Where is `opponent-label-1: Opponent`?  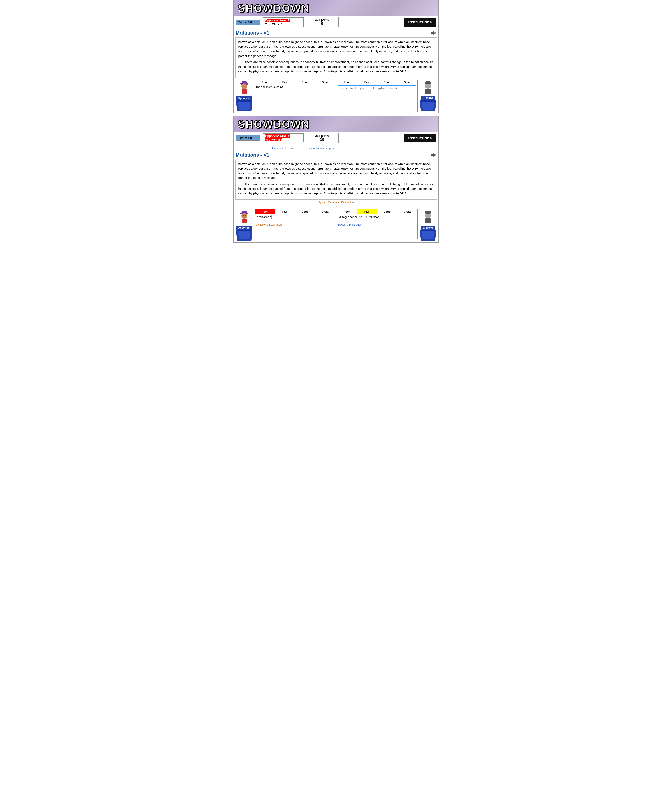 opponent-label-1: Opponent is located at coordinates (244, 98).